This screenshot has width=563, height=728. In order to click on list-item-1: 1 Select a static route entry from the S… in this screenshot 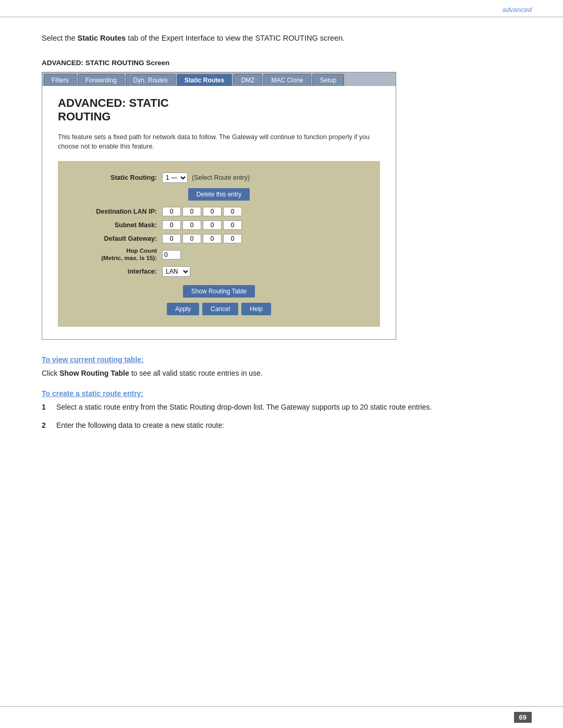, I will do `click(282, 408)`.